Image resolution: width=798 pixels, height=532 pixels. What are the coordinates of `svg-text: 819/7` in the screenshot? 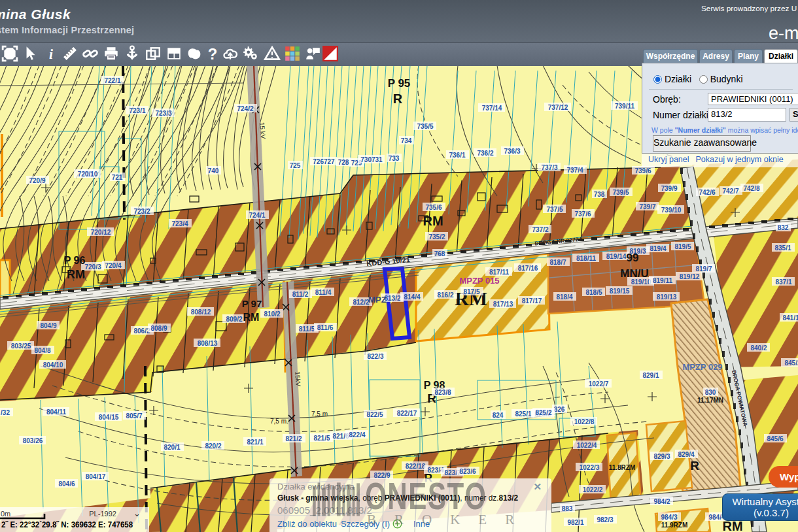 It's located at (704, 269).